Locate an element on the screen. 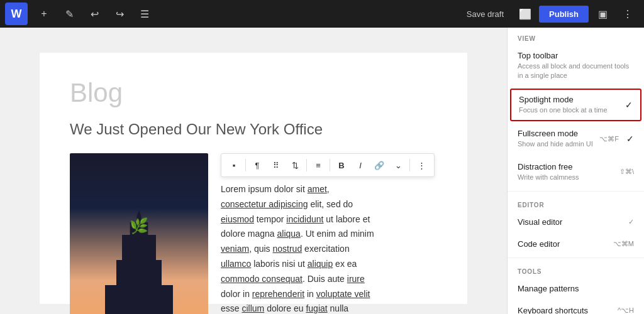 The width and height of the screenshot is (644, 314). wp-logo-button: W is located at coordinates (16, 14).